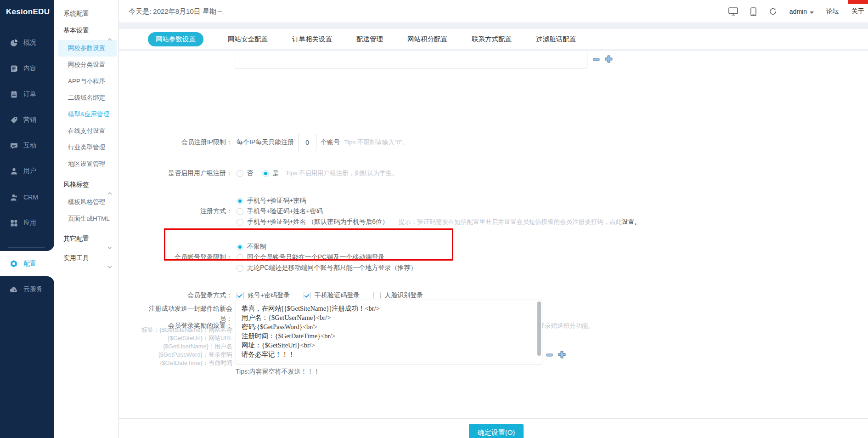 The image size is (868, 438). I want to click on sidebar-item-label: 内容, so click(30, 68).